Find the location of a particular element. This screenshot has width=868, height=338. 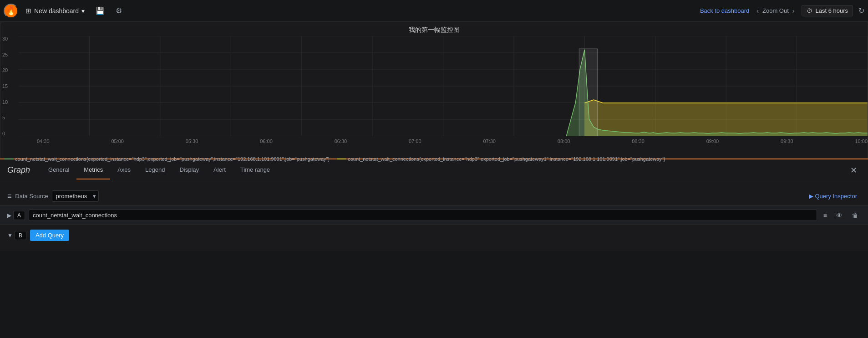

clock-icon: ⏱ is located at coordinates (809, 11).